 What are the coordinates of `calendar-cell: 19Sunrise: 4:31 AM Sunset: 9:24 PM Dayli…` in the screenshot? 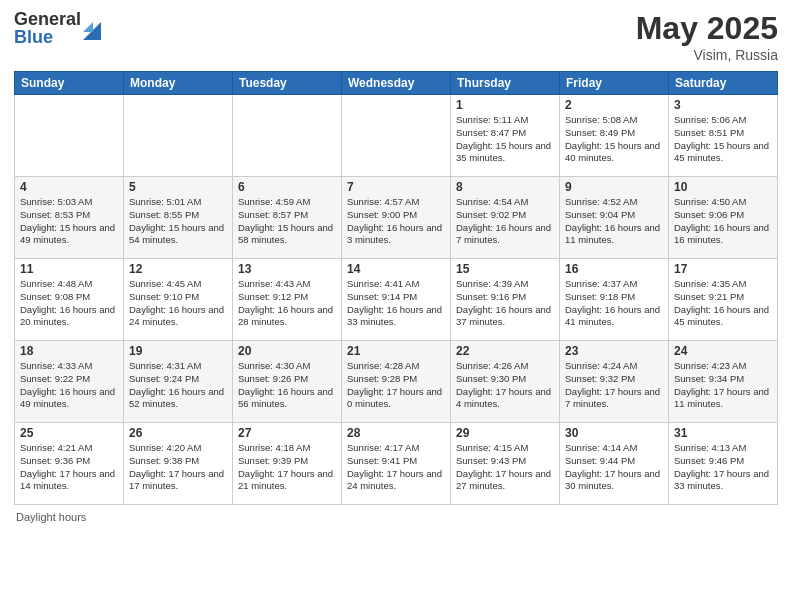 It's located at (178, 382).